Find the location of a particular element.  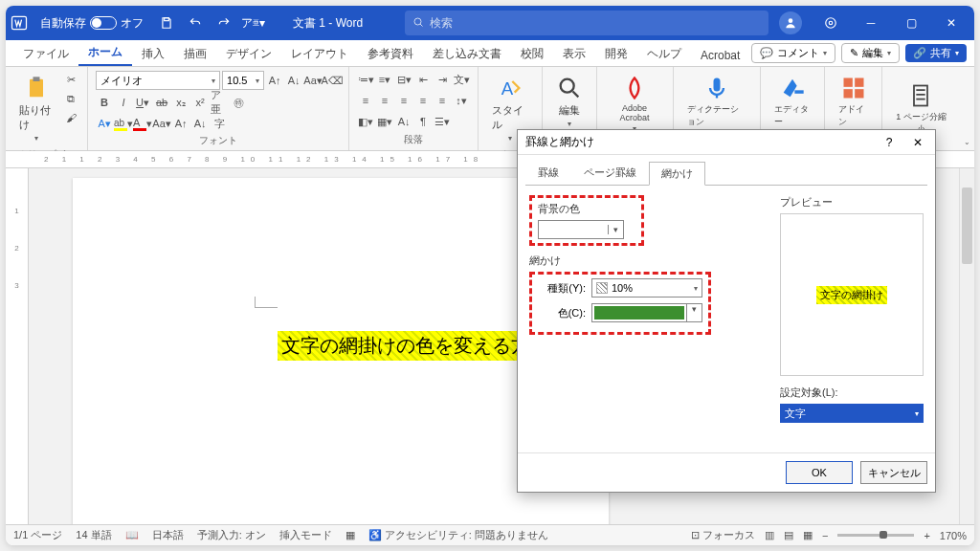

vertical-scrollbar is located at coordinates (967, 346).